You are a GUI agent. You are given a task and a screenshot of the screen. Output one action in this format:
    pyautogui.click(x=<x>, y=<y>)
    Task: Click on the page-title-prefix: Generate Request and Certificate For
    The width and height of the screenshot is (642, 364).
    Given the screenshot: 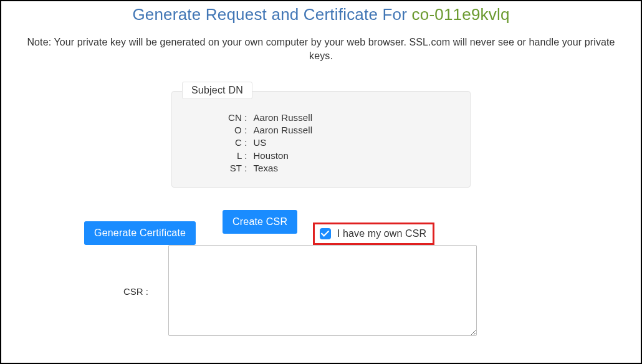 What is the action you would take?
    pyautogui.click(x=272, y=14)
    